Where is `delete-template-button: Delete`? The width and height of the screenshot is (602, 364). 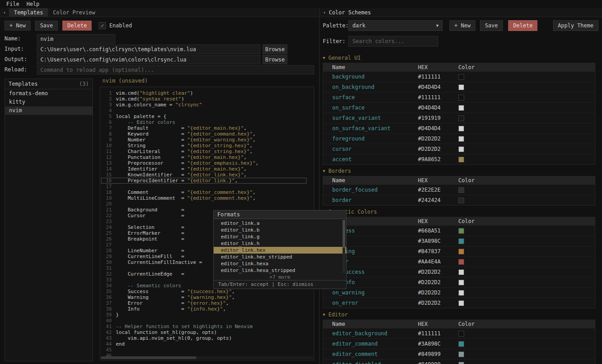
delete-template-button: Delete is located at coordinates (77, 26).